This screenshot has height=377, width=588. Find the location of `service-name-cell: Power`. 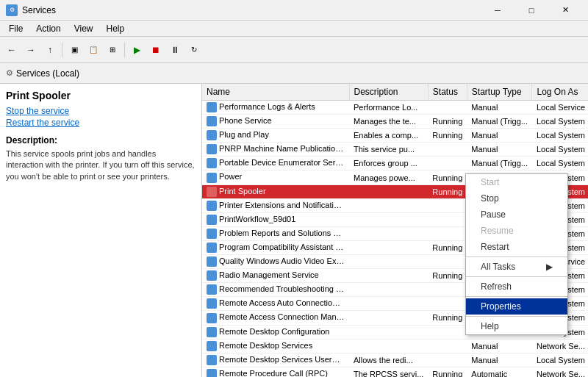

service-name-cell: Power is located at coordinates (276, 178).